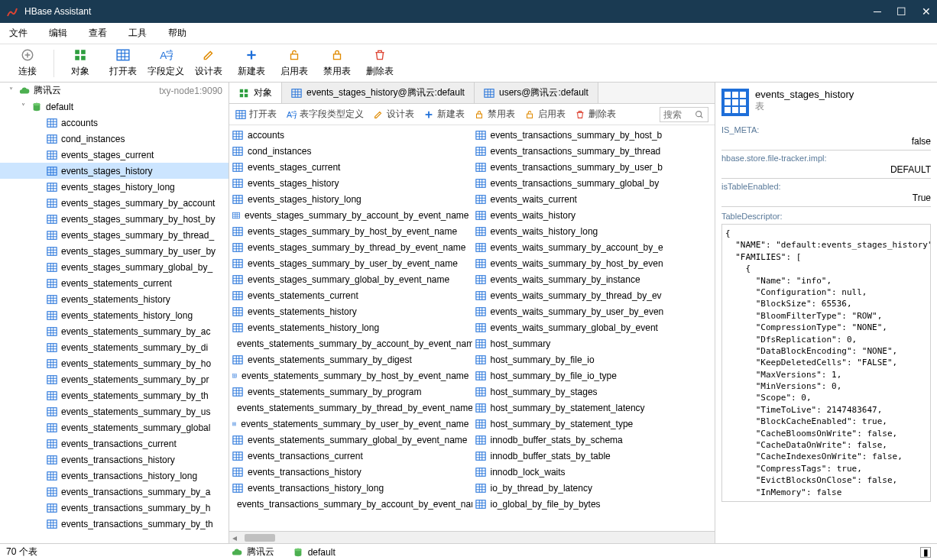 The width and height of the screenshot is (937, 560). What do you see at coordinates (595, 115) in the screenshot?
I see `delete-table-button: 删除表` at bounding box center [595, 115].